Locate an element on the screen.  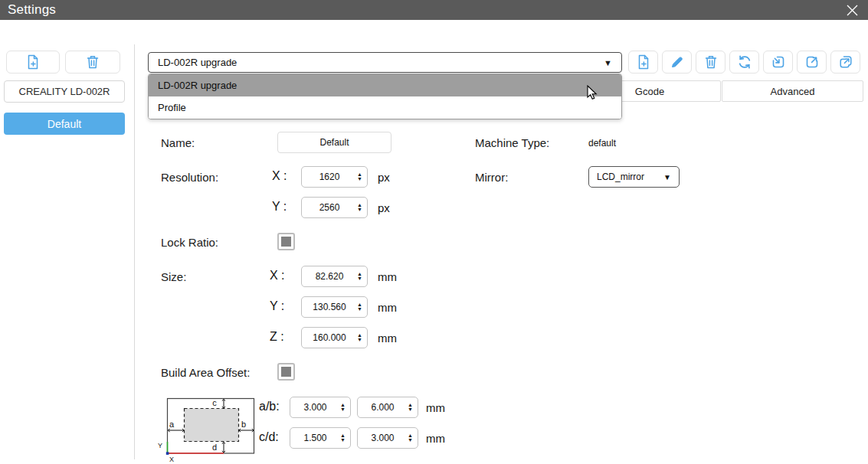
tab-advanced: Advanced is located at coordinates (792, 91).